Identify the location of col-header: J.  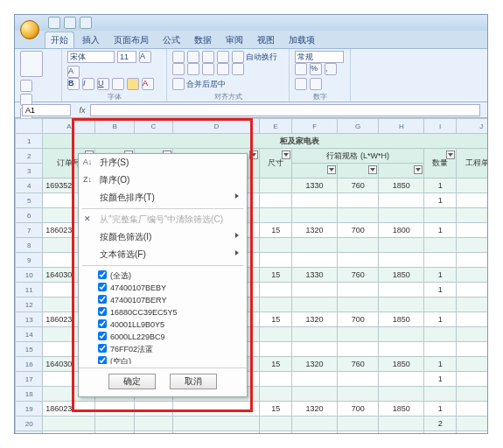
(472, 126).